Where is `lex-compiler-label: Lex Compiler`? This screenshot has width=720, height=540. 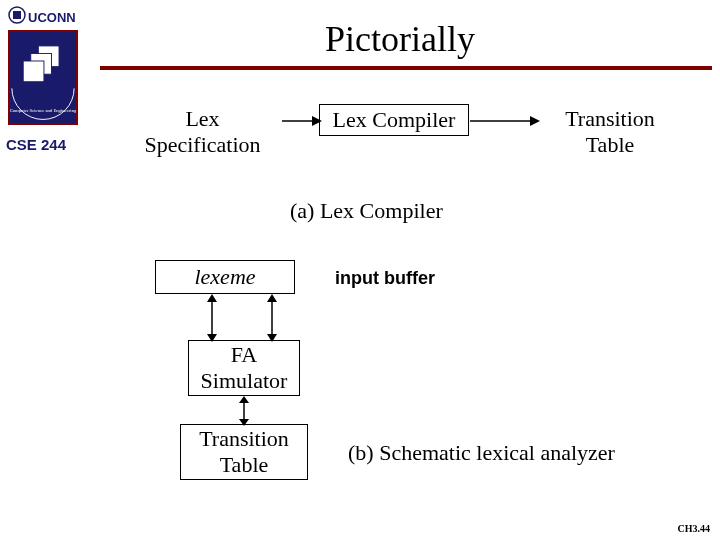 lex-compiler-label: Lex Compiler is located at coordinates (394, 120).